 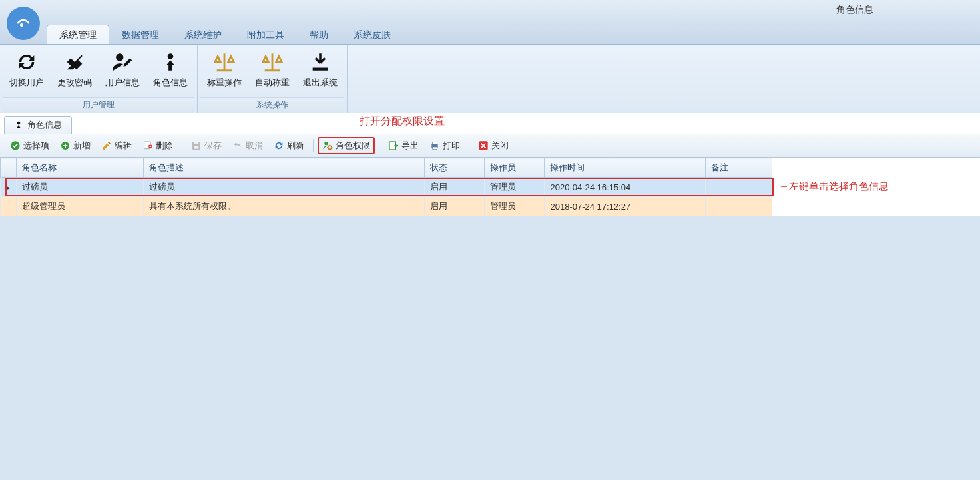 What do you see at coordinates (122, 72) in the screenshot?
I see `btn-user-info: 用户信息` at bounding box center [122, 72].